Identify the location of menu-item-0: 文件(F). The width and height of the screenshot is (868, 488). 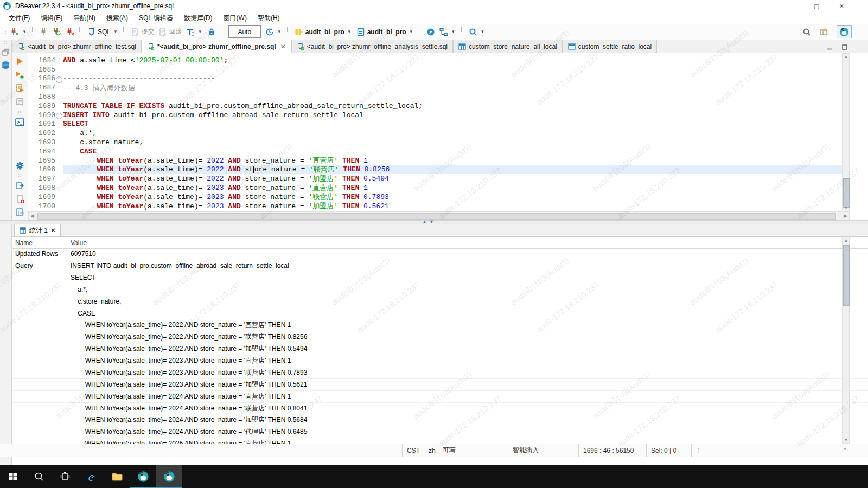
(20, 18).